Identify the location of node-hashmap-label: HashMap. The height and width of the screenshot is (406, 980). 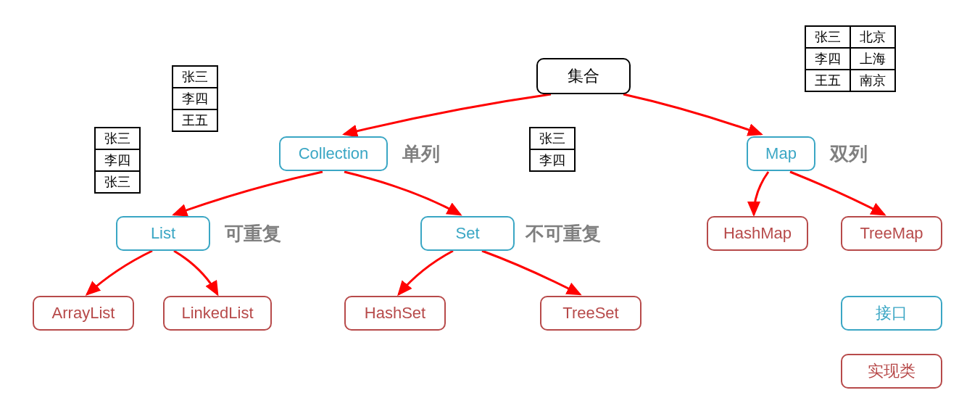
(757, 233).